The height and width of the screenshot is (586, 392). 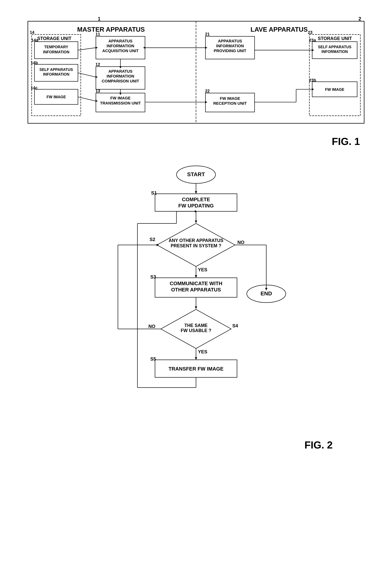 What do you see at coordinates (230, 41) in the screenshot?
I see `unit21-l1: APPARATUS` at bounding box center [230, 41].